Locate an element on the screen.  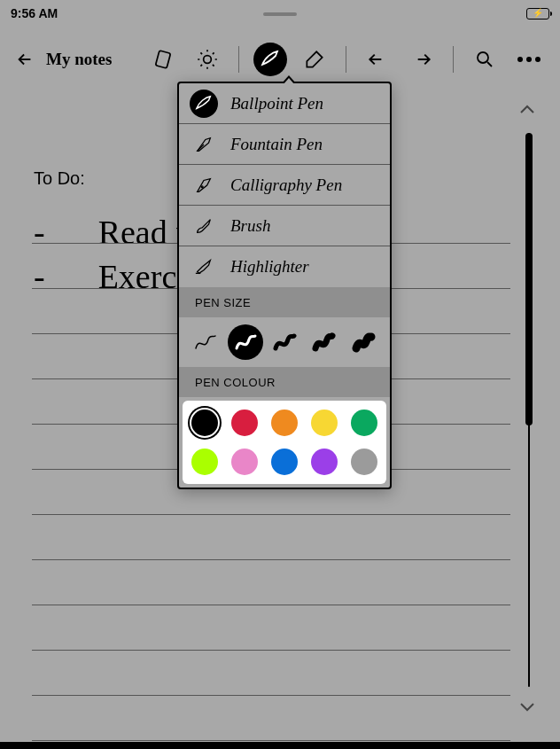
color-red is located at coordinates (245, 423).